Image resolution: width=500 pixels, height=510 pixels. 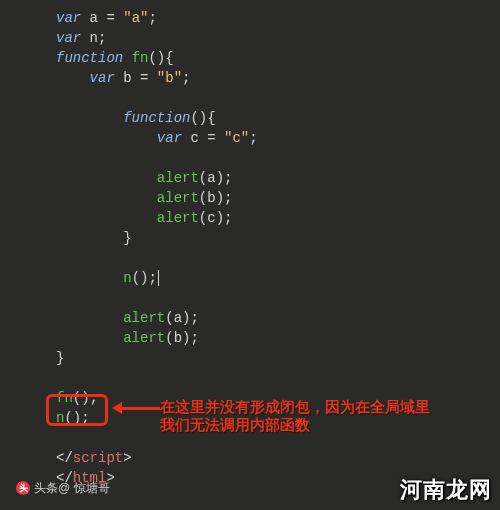 What do you see at coordinates (127, 278) in the screenshot?
I see `call-n: n` at bounding box center [127, 278].